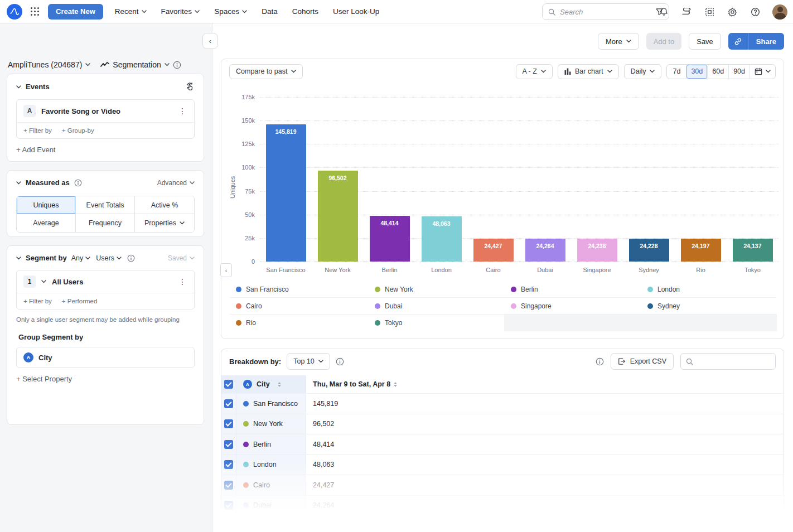 This screenshot has width=793, height=532. What do you see at coordinates (286, 132) in the screenshot?
I see `bar-value-label: 145,819` at bounding box center [286, 132].